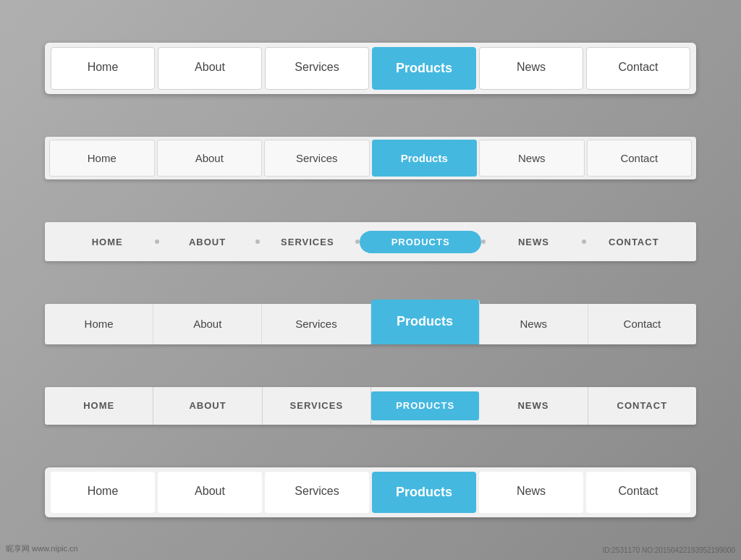  I want to click on nav2-services: Services, so click(317, 158).